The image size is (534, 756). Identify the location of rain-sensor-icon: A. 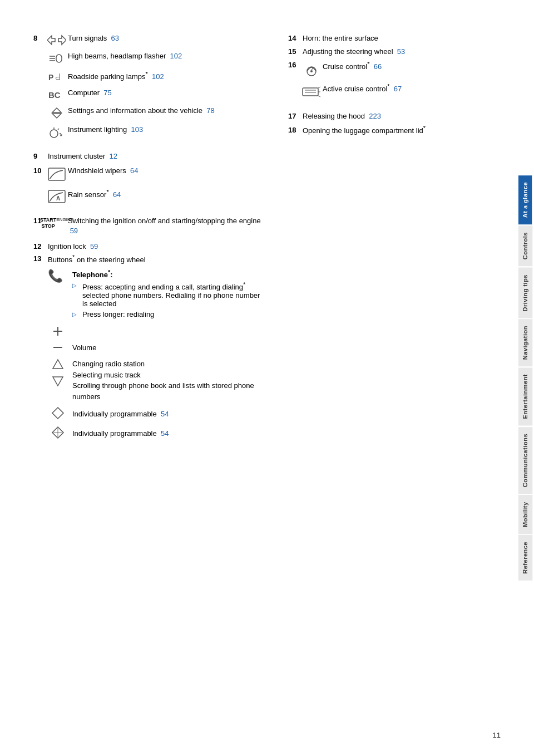
(57, 197).